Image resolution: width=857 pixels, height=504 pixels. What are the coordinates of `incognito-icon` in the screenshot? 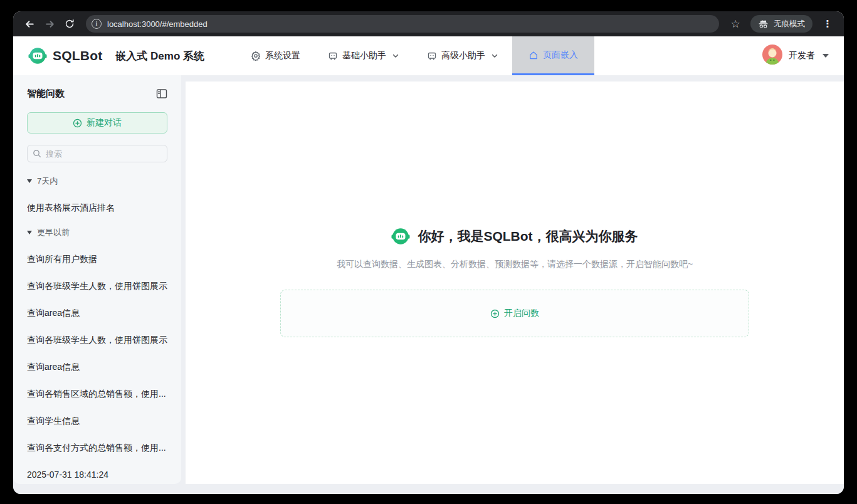 It's located at (764, 24).